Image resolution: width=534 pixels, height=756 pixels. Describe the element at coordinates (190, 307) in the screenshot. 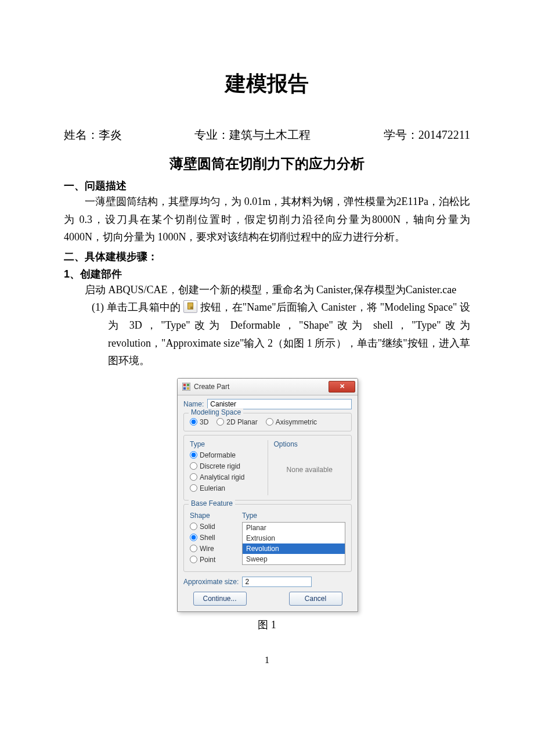

I see `create-part-toolbox-icon` at that location.